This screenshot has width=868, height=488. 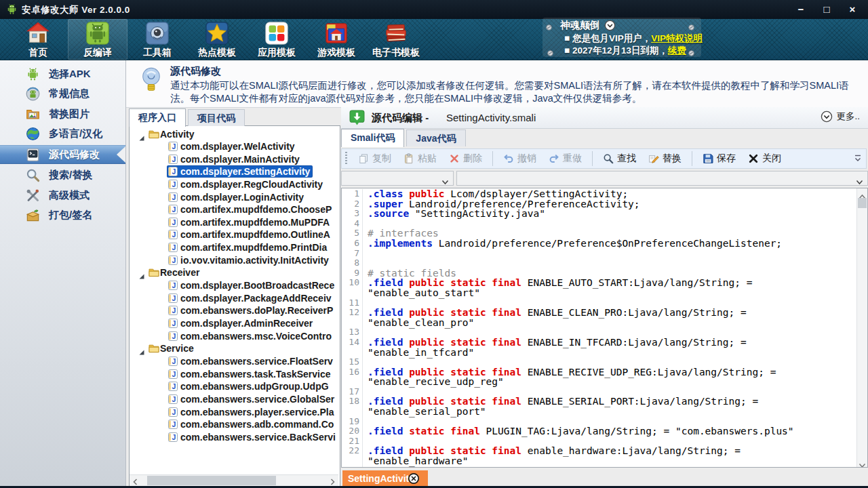 What do you see at coordinates (62, 74) in the screenshot?
I see `sidebar-item-select-apk: 选择APK` at bounding box center [62, 74].